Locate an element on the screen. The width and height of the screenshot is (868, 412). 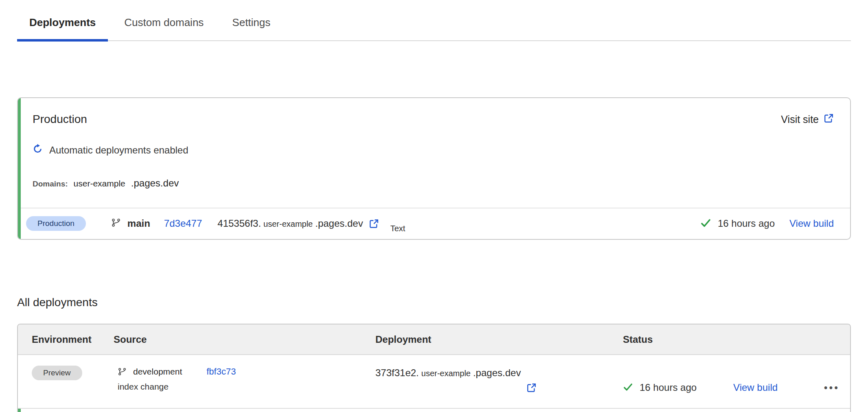
tab-deployments: Deployments is located at coordinates (63, 25).